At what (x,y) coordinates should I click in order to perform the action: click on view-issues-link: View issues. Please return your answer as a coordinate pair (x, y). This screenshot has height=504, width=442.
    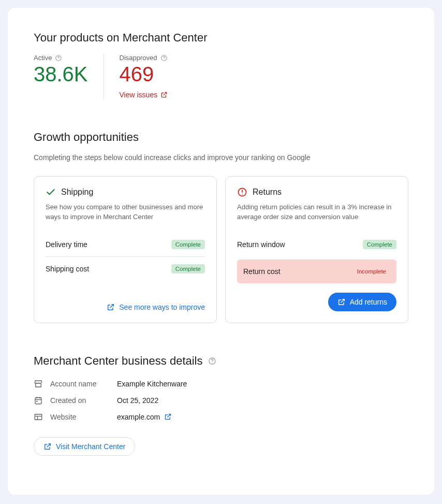
    Looking at the image, I should click on (144, 95).